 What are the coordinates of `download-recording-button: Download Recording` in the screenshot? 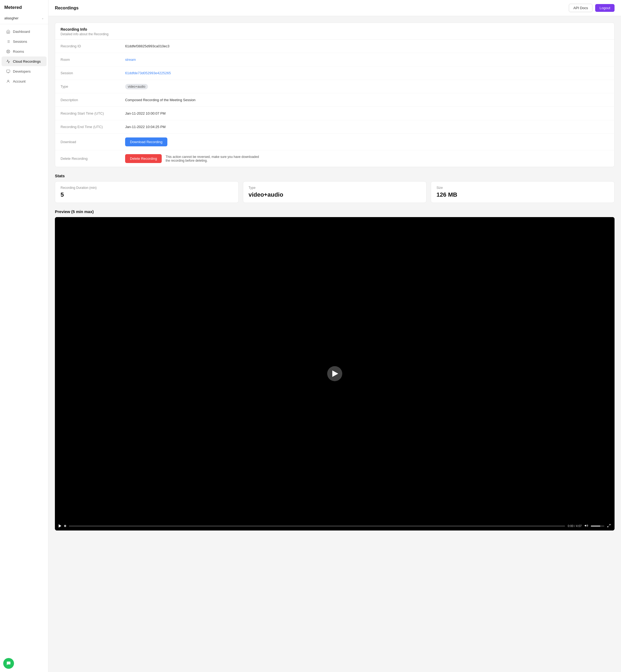 It's located at (146, 142).